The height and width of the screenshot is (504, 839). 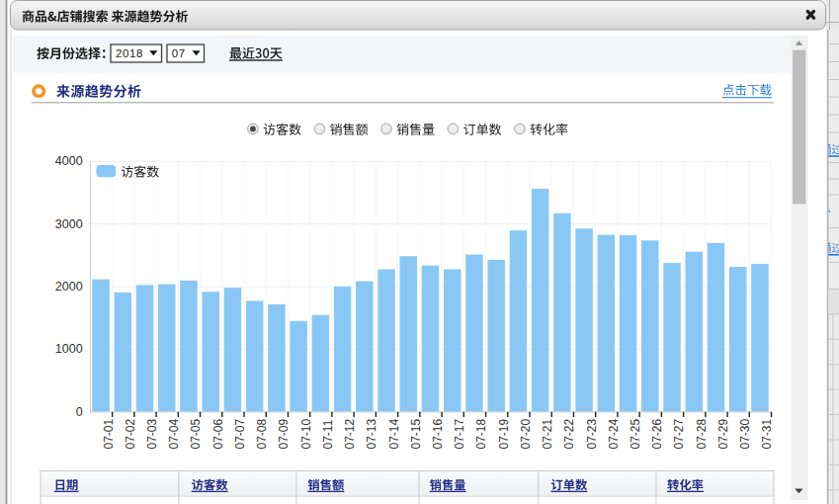 I want to click on svg-text: 07-23, so click(x=592, y=433).